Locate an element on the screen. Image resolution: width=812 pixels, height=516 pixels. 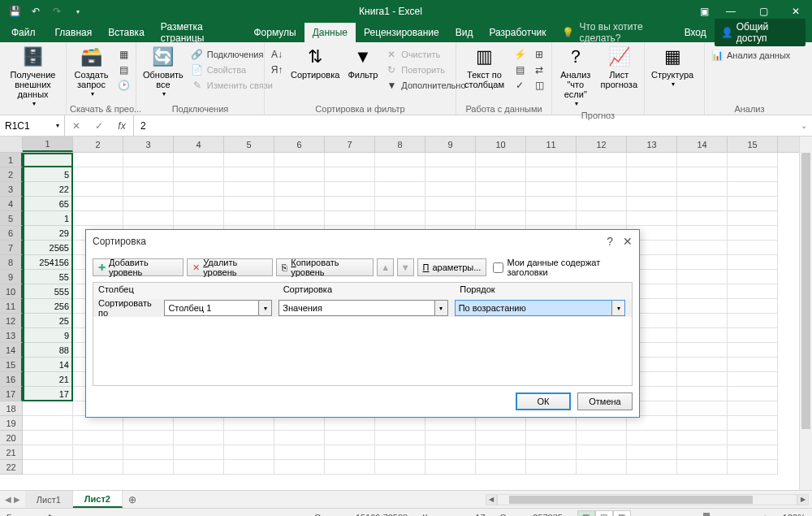
row-header: 2 is located at coordinates (11, 175).